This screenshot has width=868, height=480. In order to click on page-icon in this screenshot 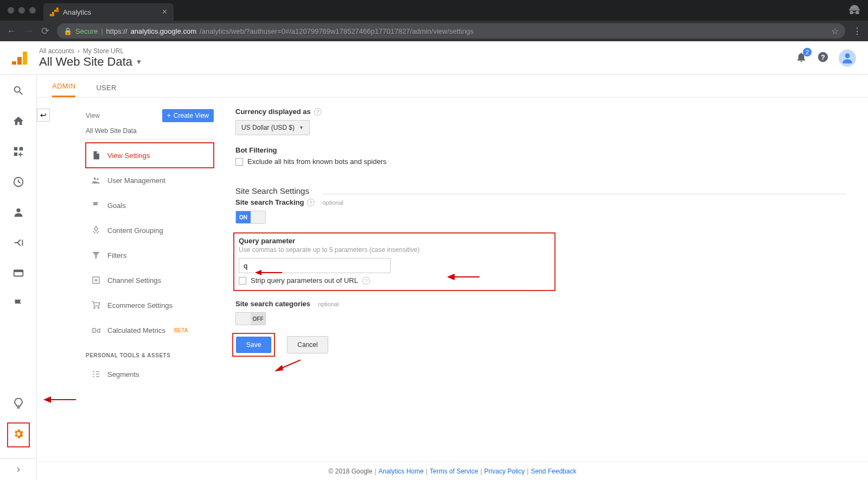, I will do `click(96, 155)`.